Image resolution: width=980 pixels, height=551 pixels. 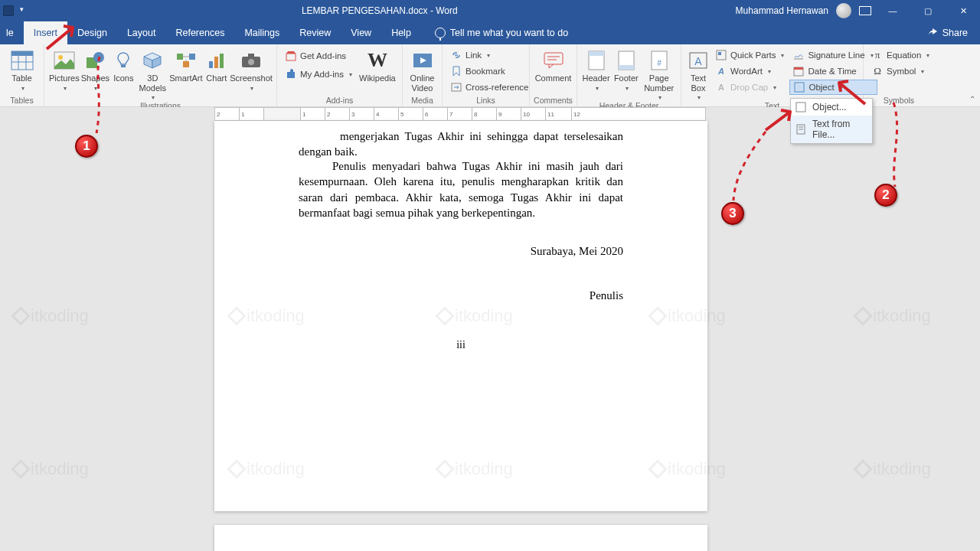 I want to click on online-video-button: Online Video, so click(x=423, y=70).